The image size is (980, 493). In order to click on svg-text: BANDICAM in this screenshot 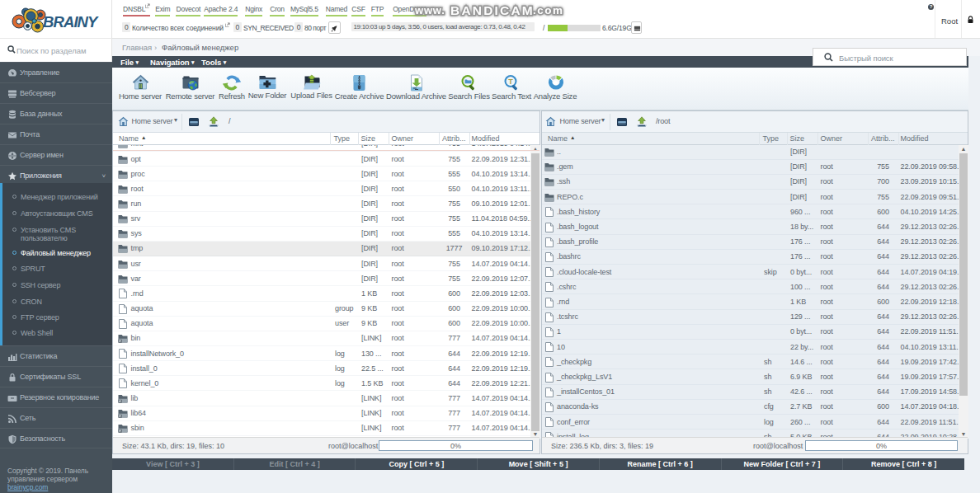, I will do `click(492, 10)`.